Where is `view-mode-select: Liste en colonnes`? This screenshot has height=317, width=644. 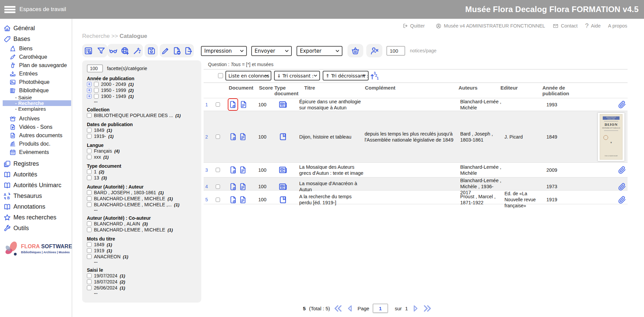 view-mode-select: Liste en colonnes is located at coordinates (248, 76).